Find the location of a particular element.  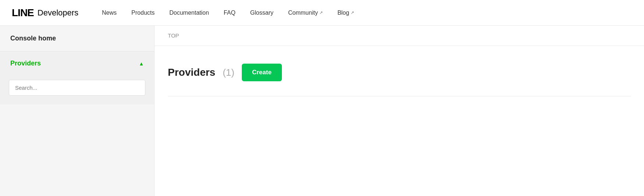

sidebar-providers-section: Providers ▲ is located at coordinates (77, 78).